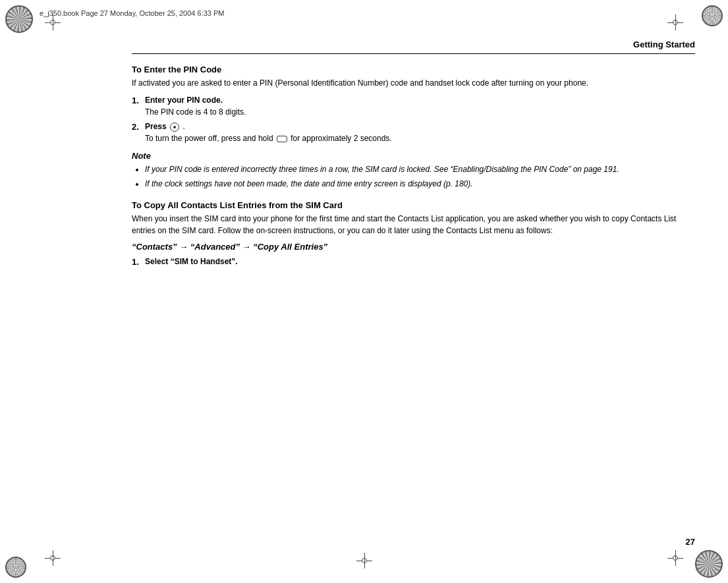 The width and height of the screenshot is (728, 583). What do you see at coordinates (414, 262) in the screenshot?
I see `section2-step1: 1. Select “SIM to Handset”.` at bounding box center [414, 262].